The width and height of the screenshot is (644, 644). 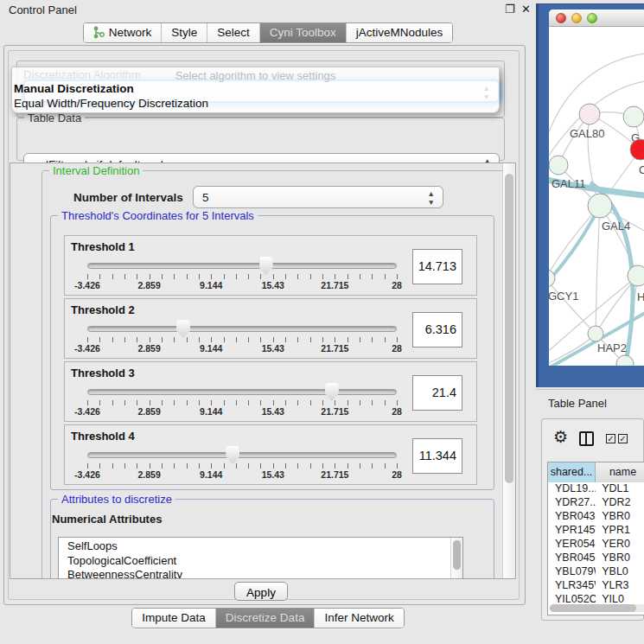 I want to click on table-horizontal-scrollbar-thumb, so click(x=593, y=609).